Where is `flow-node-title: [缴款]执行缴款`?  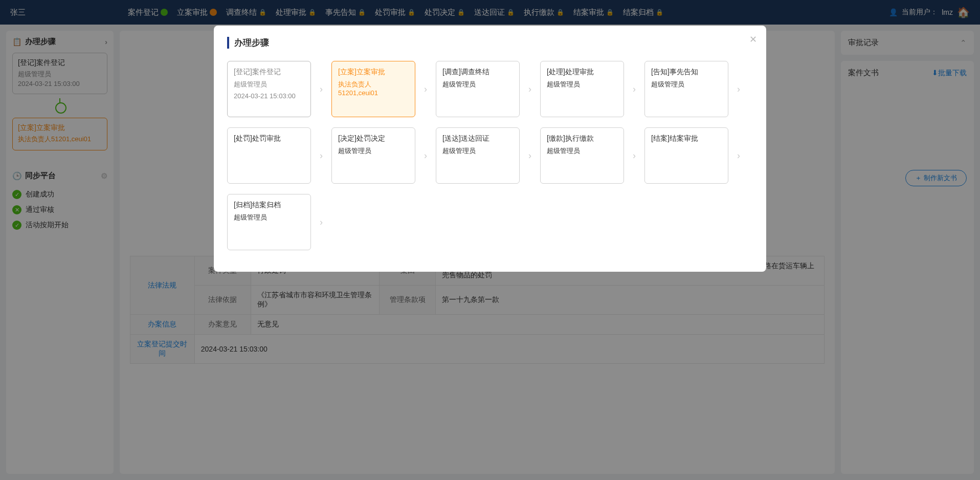 flow-node-title: [缴款]执行缴款 is located at coordinates (582, 139).